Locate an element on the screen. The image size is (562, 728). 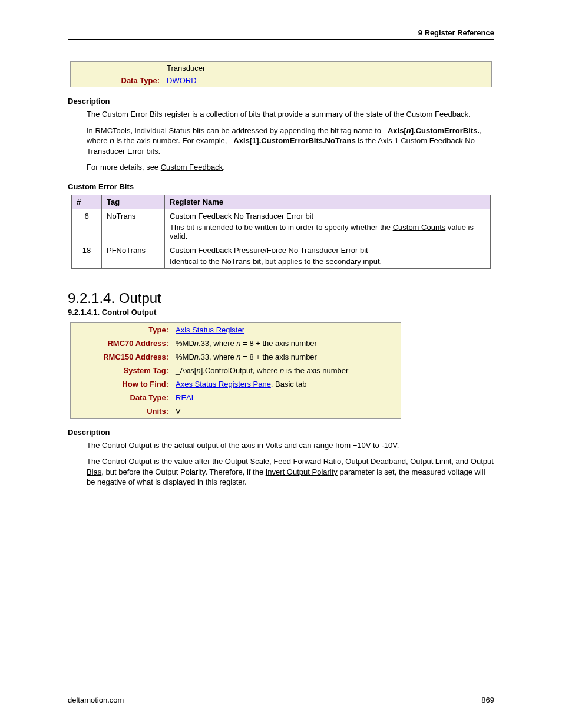
bit-tag: NoTrans is located at coordinates (133, 226).